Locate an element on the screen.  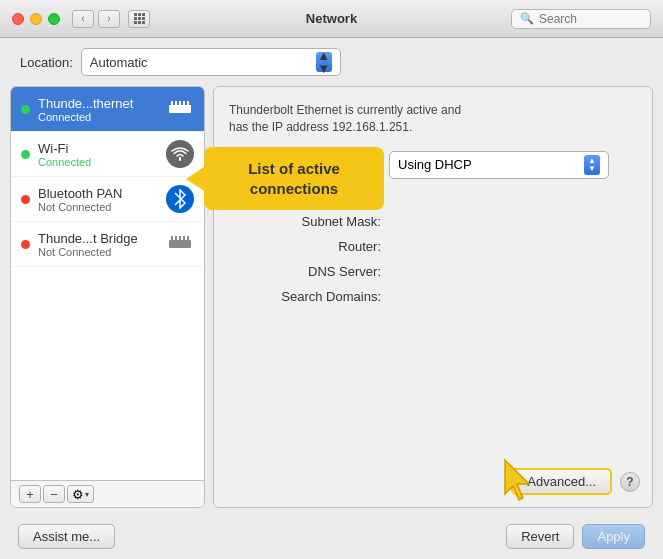
titlebar: ‹ › Network 🔍 is located at coordinates (332, 19).